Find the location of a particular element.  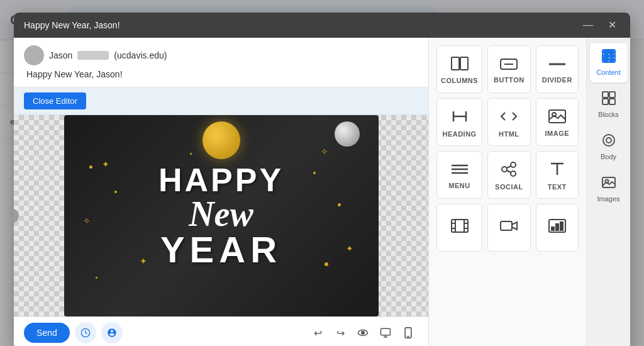

text-label: TEXT is located at coordinates (557, 187).